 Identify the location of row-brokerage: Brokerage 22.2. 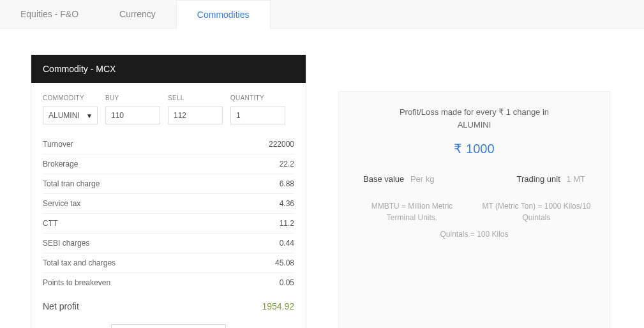
(168, 165).